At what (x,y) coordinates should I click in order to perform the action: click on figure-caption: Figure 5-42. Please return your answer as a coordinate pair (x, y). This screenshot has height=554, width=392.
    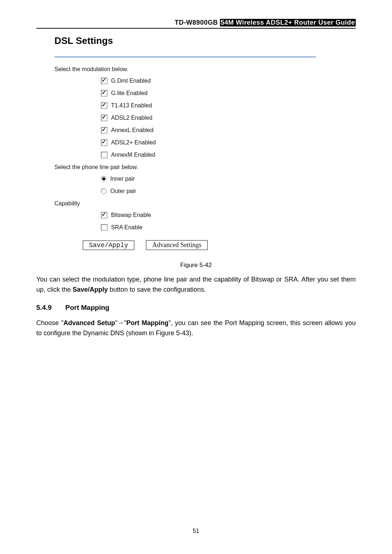
    Looking at the image, I should click on (196, 265).